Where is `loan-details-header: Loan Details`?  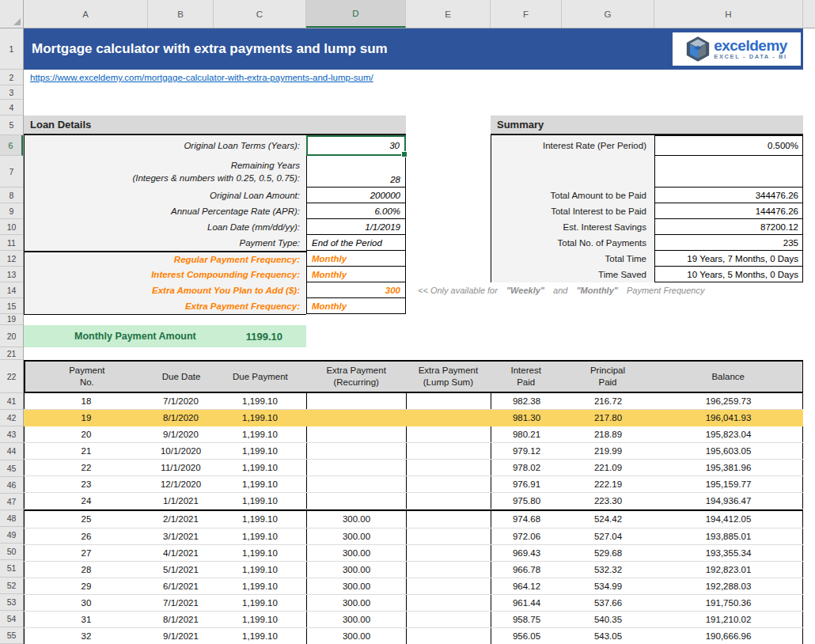
loan-details-header: Loan Details is located at coordinates (215, 125).